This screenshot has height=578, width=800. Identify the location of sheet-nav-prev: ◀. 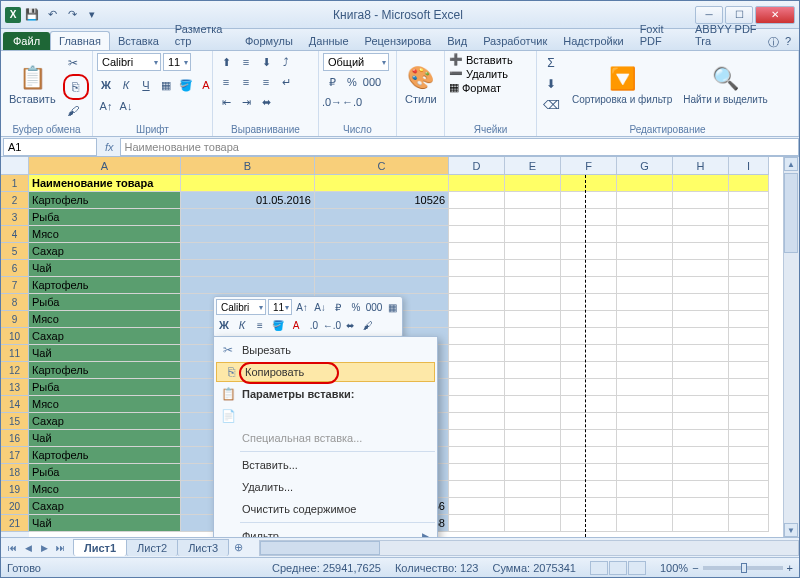
(28, 548).